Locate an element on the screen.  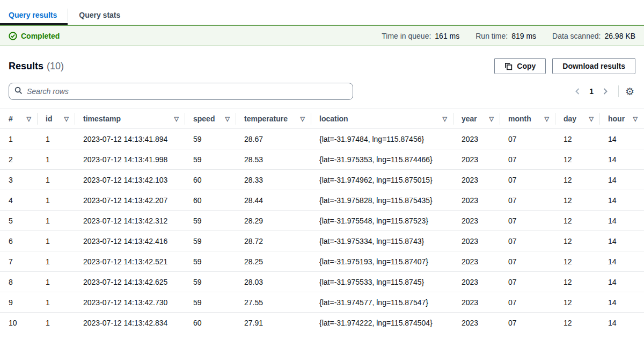
column-header-hour: hour▽ is located at coordinates (622, 119).